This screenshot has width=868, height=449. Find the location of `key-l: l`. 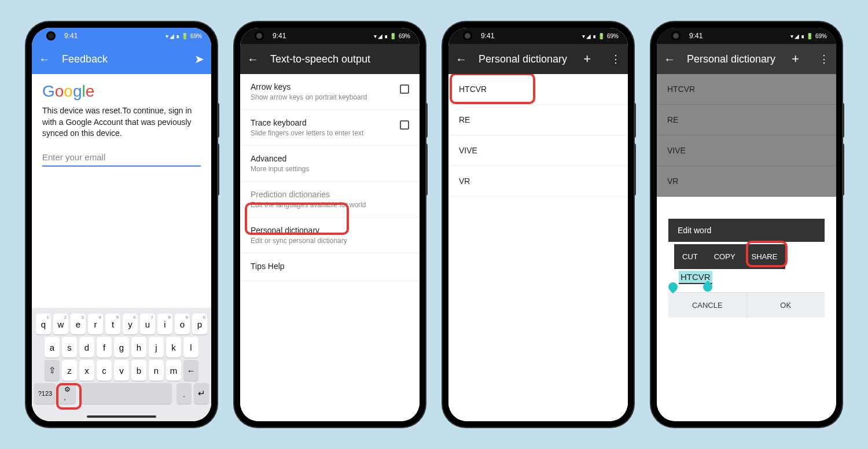

key-l: l is located at coordinates (191, 347).